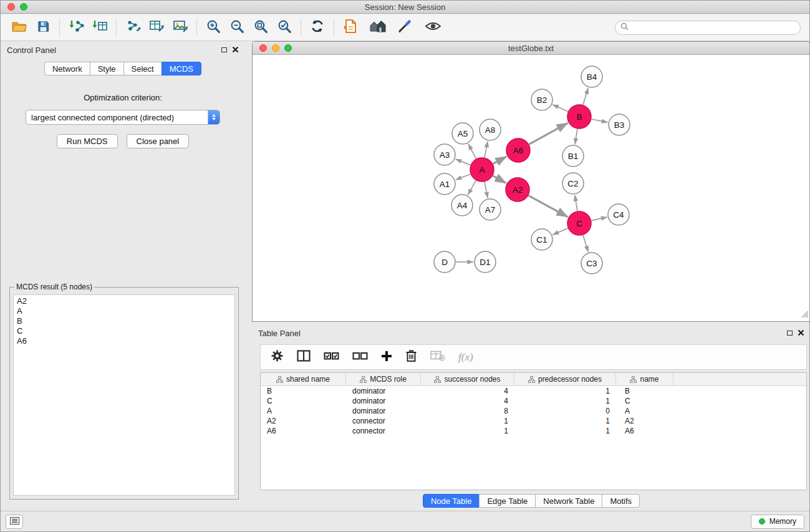  Describe the element at coordinates (405, 27) in the screenshot. I see `annotation-button` at that location.